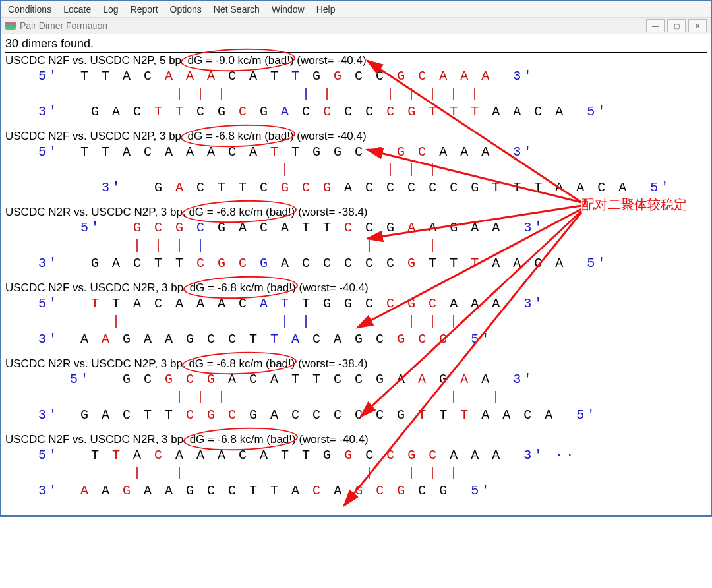 The height and width of the screenshot is (588, 712). What do you see at coordinates (444, 264) in the screenshot?
I see `seq-segment: T T` at bounding box center [444, 264].